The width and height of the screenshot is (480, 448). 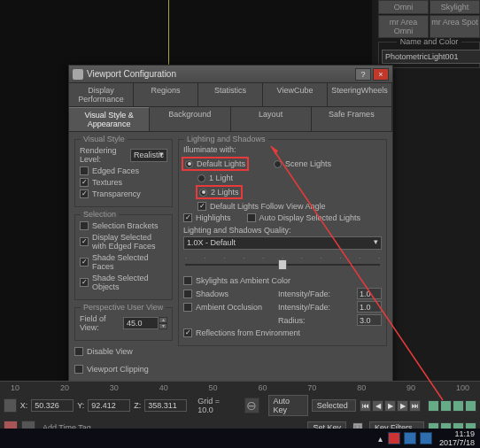 What do you see at coordinates (414, 406) in the screenshot?
I see `goto-end-icon: ⏭` at bounding box center [414, 406].